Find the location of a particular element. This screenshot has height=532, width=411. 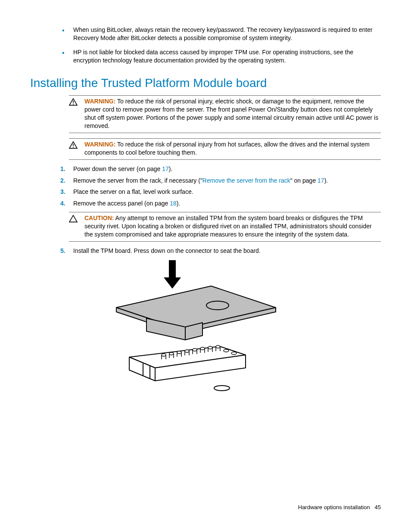

page-footer: Hardware options installation 45 is located at coordinates (206, 507).